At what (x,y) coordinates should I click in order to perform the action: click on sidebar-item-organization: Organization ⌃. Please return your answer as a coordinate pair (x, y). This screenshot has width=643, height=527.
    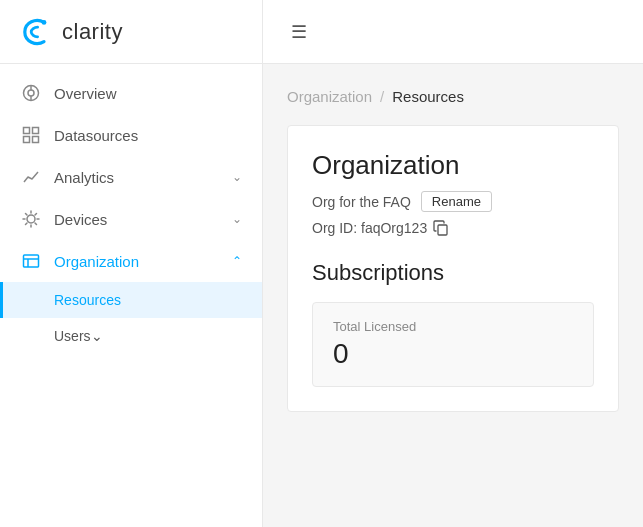
    Looking at the image, I should click on (131, 261).